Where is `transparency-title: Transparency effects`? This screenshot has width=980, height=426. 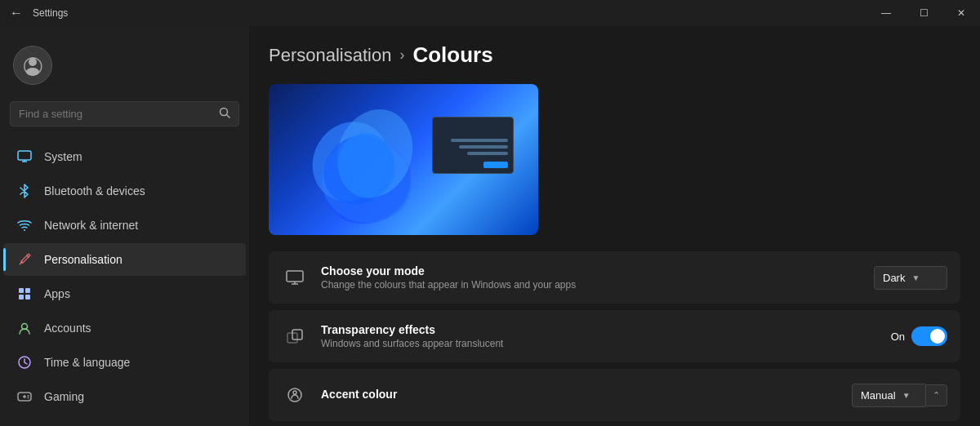
transparency-title: Transparency effects is located at coordinates (599, 330).